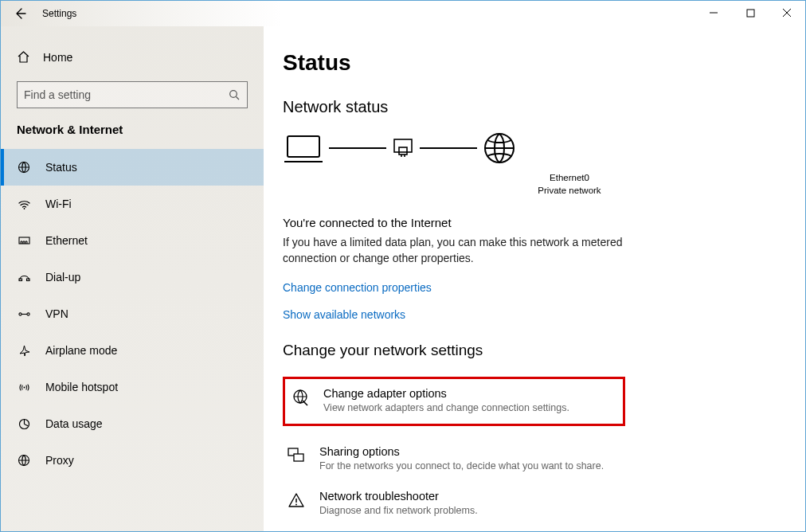 This screenshot has height=532, width=806. Describe the element at coordinates (528, 288) in the screenshot. I see `change-connection-link: Change connection properties` at that location.